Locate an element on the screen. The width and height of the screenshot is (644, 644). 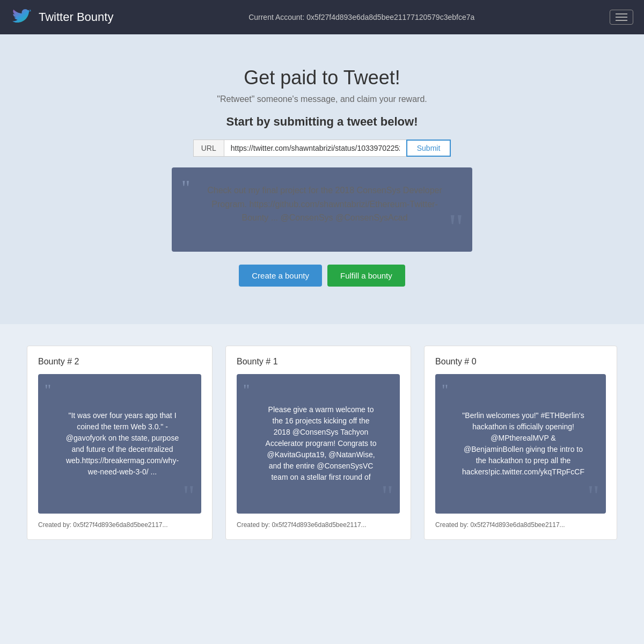
bounty-card: Bounty # 2 " "It was over four years ago… is located at coordinates (120, 443).